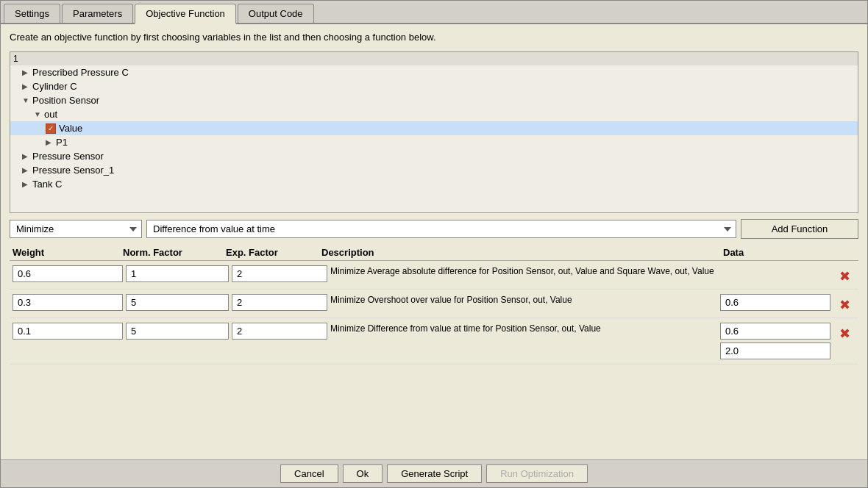  What do you see at coordinates (32, 13) in the screenshot?
I see `tab-settings: Settings` at bounding box center [32, 13].